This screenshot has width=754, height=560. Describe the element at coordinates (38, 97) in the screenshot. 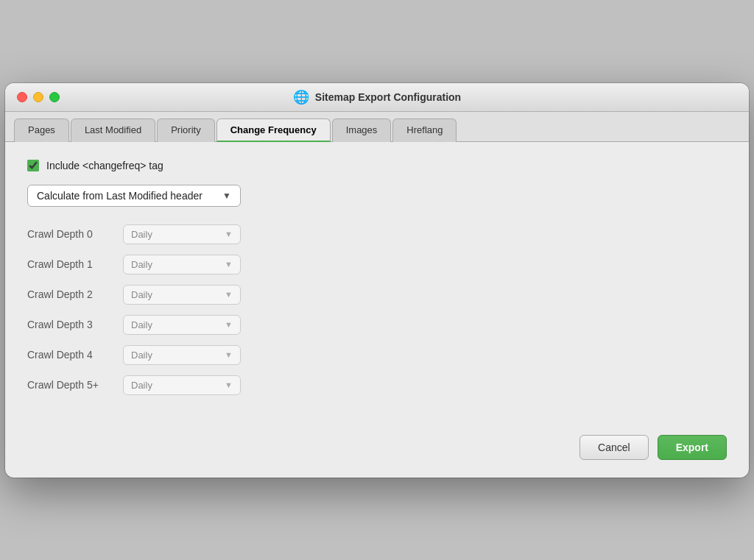

I see `traffic-lights` at that location.